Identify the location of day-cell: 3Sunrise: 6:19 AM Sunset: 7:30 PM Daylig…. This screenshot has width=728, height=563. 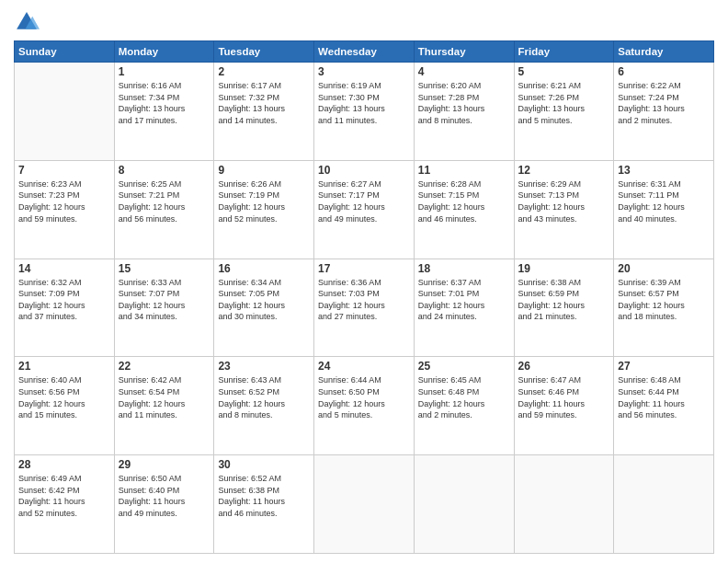
(364, 112).